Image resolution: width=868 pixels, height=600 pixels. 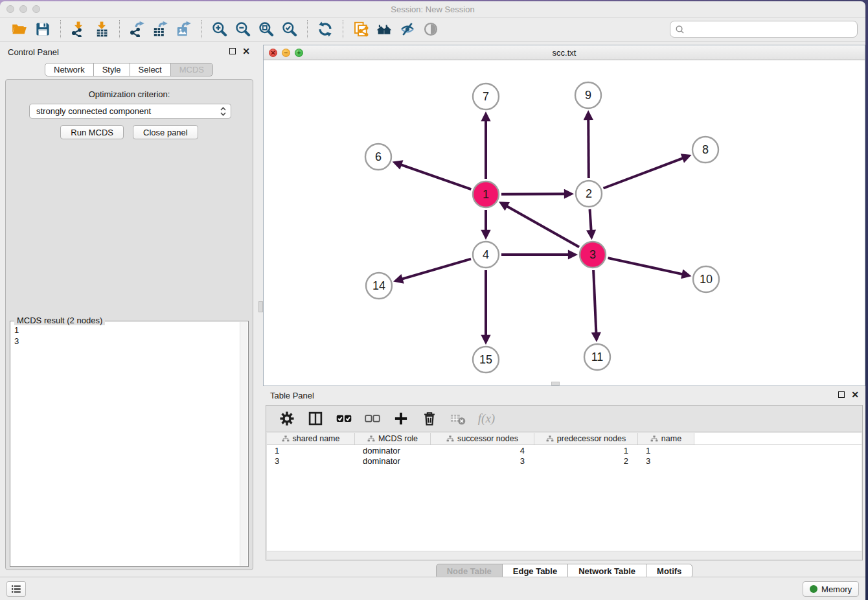 I want to click on search-box, so click(x=764, y=29).